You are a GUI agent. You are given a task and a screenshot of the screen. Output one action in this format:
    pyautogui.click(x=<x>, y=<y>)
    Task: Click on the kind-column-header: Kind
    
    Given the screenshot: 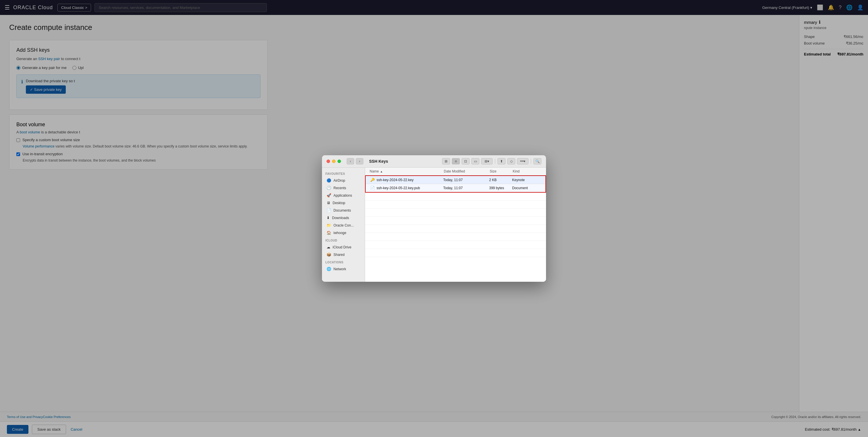 What is the action you would take?
    pyautogui.click(x=527, y=171)
    